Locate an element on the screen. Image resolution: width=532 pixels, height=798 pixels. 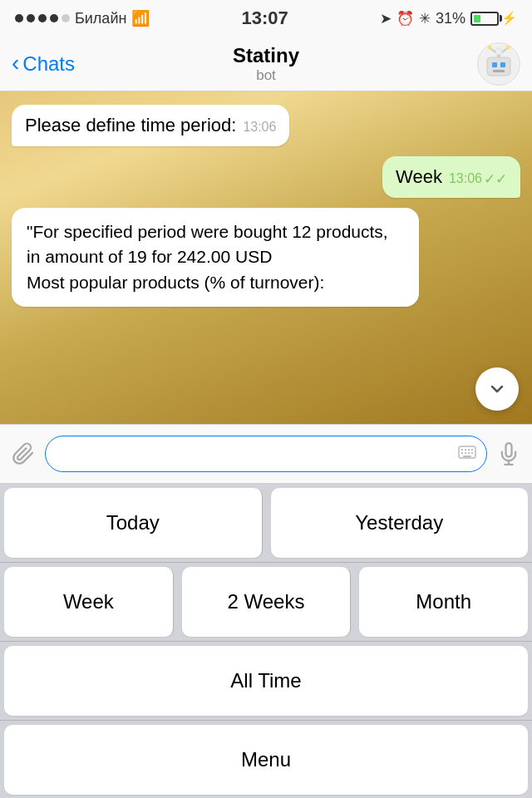
nav-bar: ‹ Chats Statiny bot is located at coordinates (266, 64).